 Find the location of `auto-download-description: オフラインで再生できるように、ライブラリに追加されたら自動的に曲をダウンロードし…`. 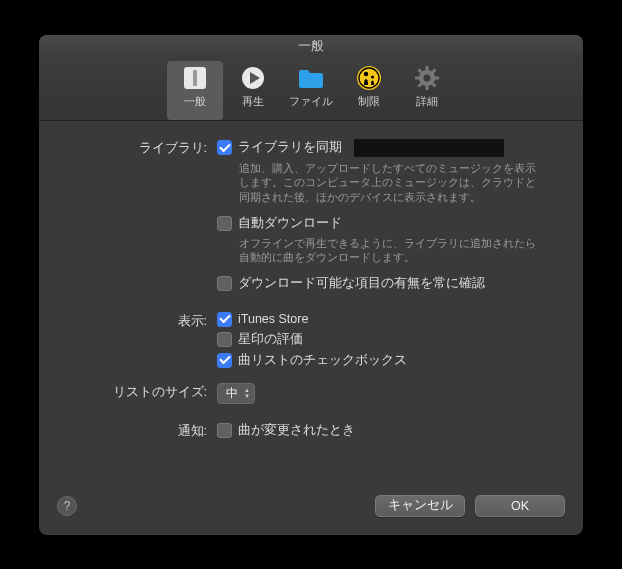

auto-download-description: オフラインで再生できるように、ライブラリに追加されたら自動的に曲をダウンロードし… is located at coordinates (389, 250).